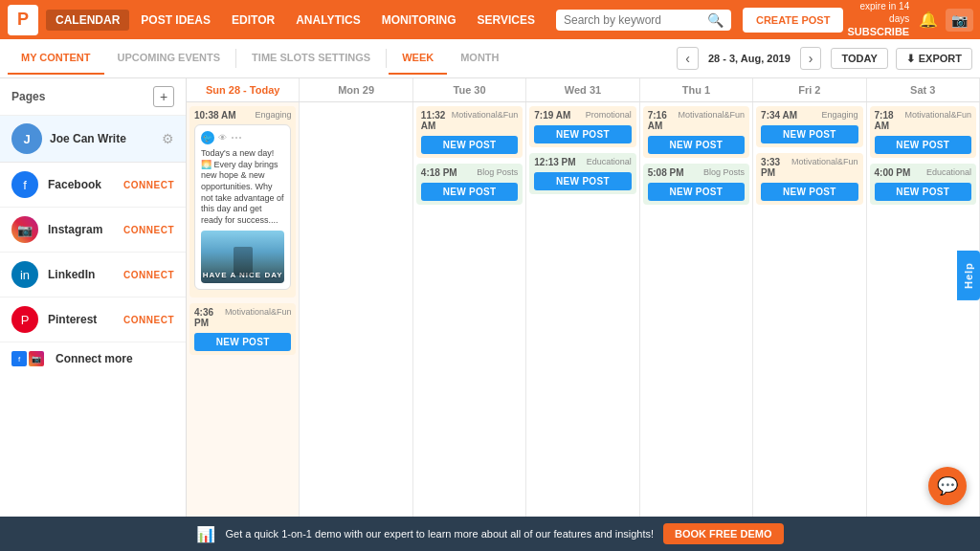 This screenshot has width=980, height=551. I want to click on nav-items: CALENDAR POST IDEAS EDITOR ANALYTICS MON…, so click(295, 20).